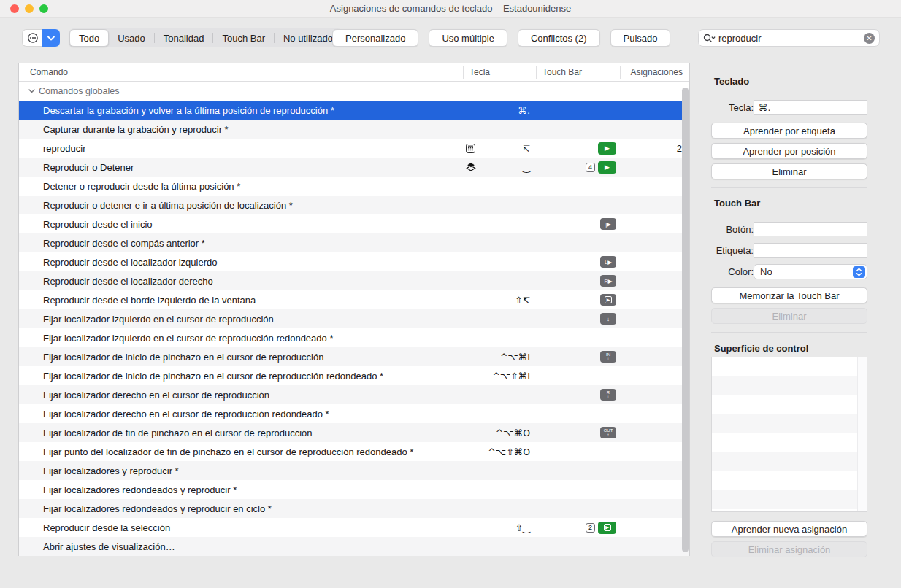  Describe the element at coordinates (241, 547) in the screenshot. I see `command-cell: Abrir ajustes de visualización…` at that location.